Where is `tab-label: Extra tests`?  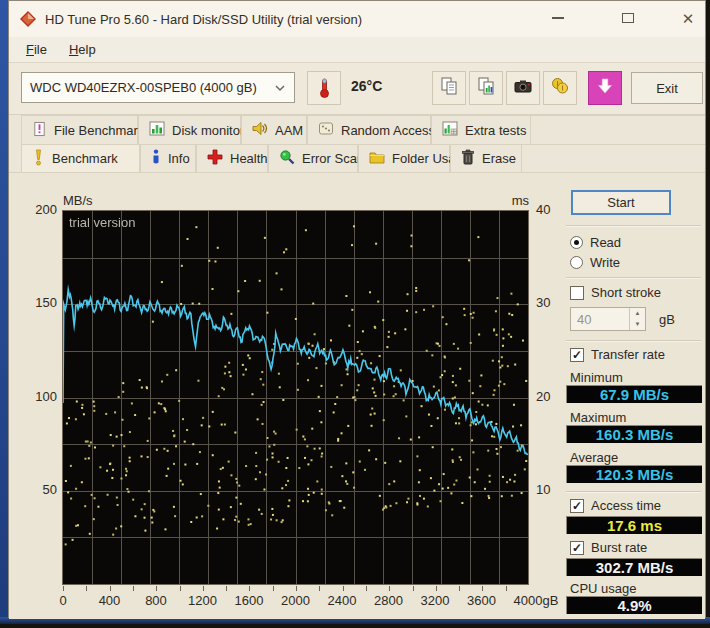 tab-label: Extra tests is located at coordinates (496, 130).